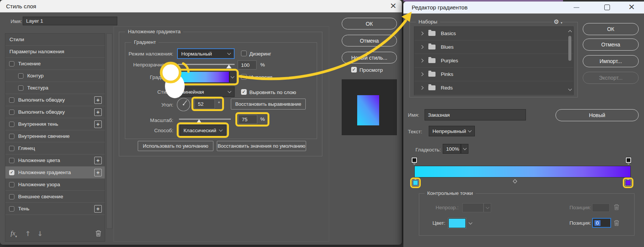 Image resolution: width=644 pixels, height=247 pixels. What do you see at coordinates (55, 100) in the screenshot?
I see `effect-row-5: Выполнить обводку+` at bounding box center [55, 100].